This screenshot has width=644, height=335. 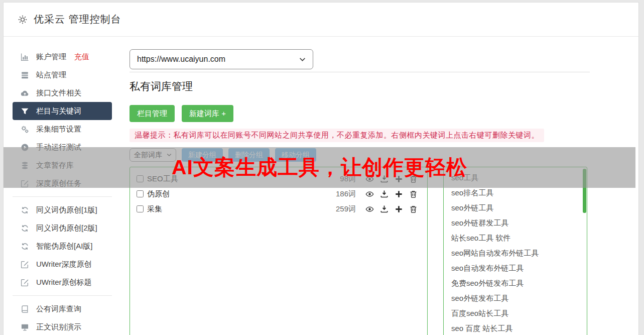 I want to click on keyword-list-panel: seo工具 seo排名工具 seo外链工具 seo外链群发工具 站长seo工具 …, so click(x=515, y=251).